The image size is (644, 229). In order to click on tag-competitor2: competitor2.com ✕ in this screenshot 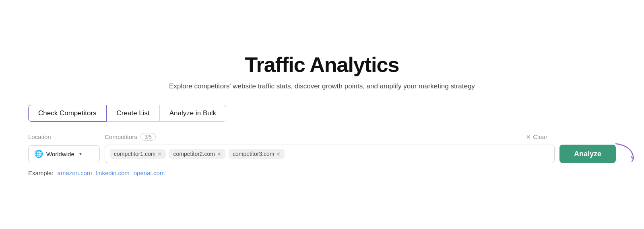, I will do `click(197, 154)`.